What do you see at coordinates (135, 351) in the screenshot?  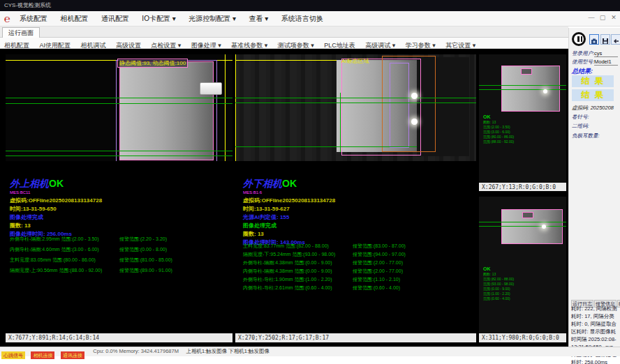 I see `cpu-memory-text: Cpu: 0.0% Memory: 3424.4179687M` at bounding box center [135, 351].